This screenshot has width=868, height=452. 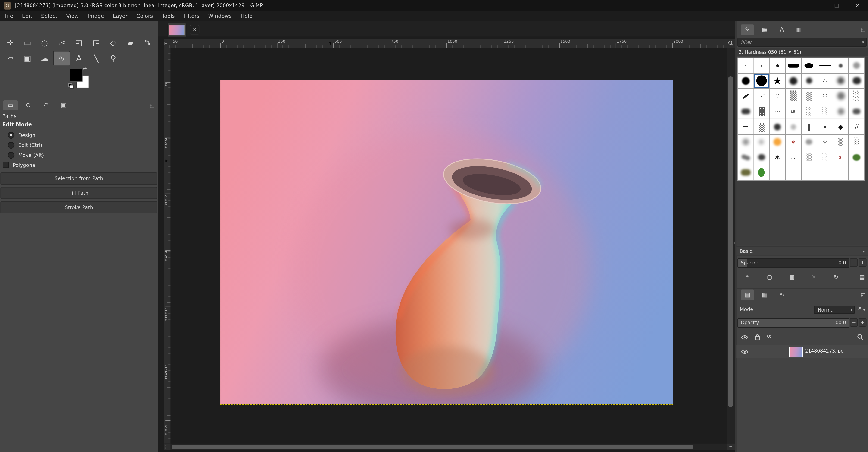 What do you see at coordinates (864, 43) in the screenshot?
I see `chevron-down-icon: ▾` at bounding box center [864, 43].